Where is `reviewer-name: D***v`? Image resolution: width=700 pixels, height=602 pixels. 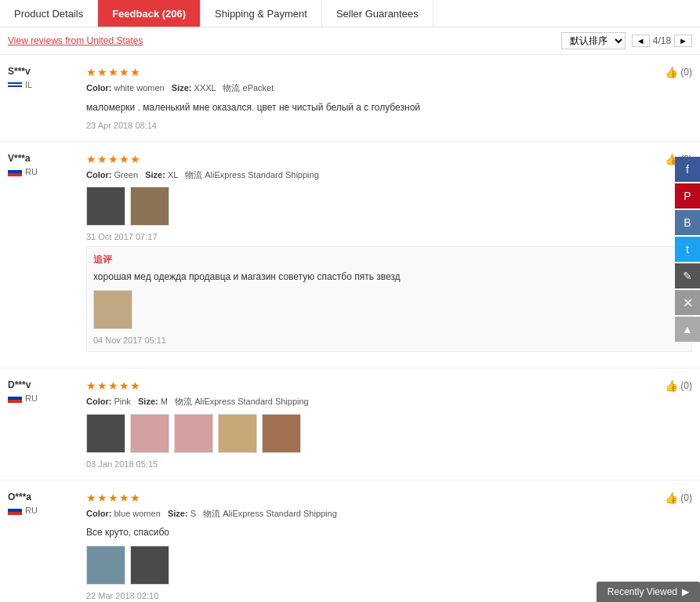
reviewer-name: D***v is located at coordinates (43, 385).